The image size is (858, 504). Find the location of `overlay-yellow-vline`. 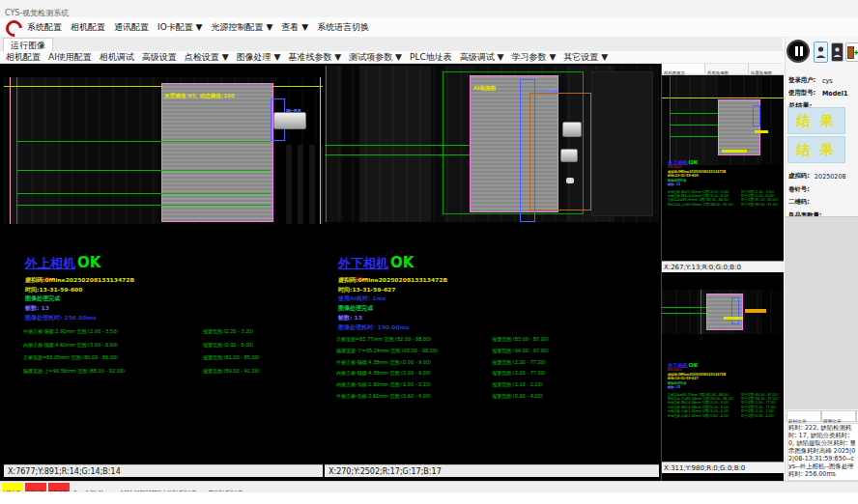

overlay-yellow-vline is located at coordinates (321, 151).